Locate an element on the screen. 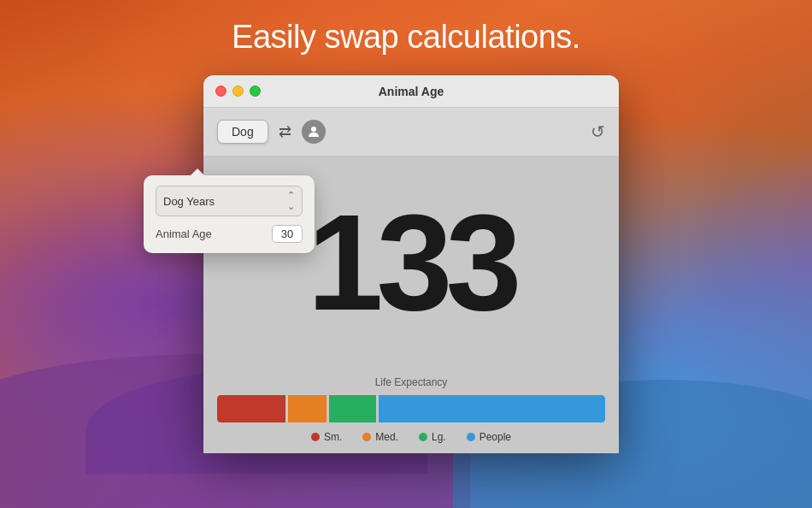 This screenshot has width=812, height=508. legend-item-people: People is located at coordinates (489, 437).